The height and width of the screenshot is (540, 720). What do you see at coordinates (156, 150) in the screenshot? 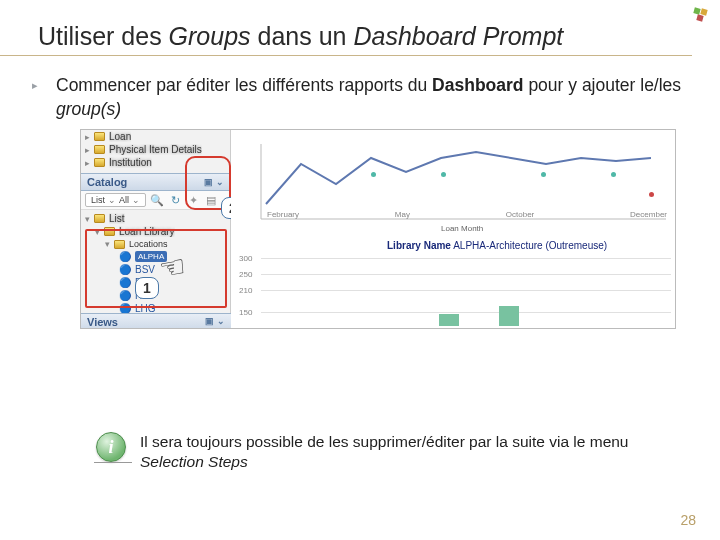
I see `tree-item: Physical Item Details` at bounding box center [156, 150].